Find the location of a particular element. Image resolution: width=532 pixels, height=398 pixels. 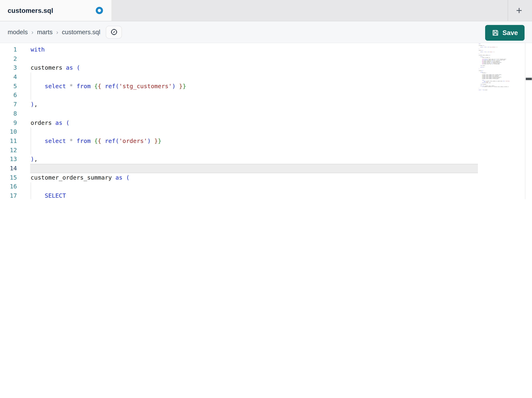

code-line: 9orders as ( is located at coordinates (266, 123).